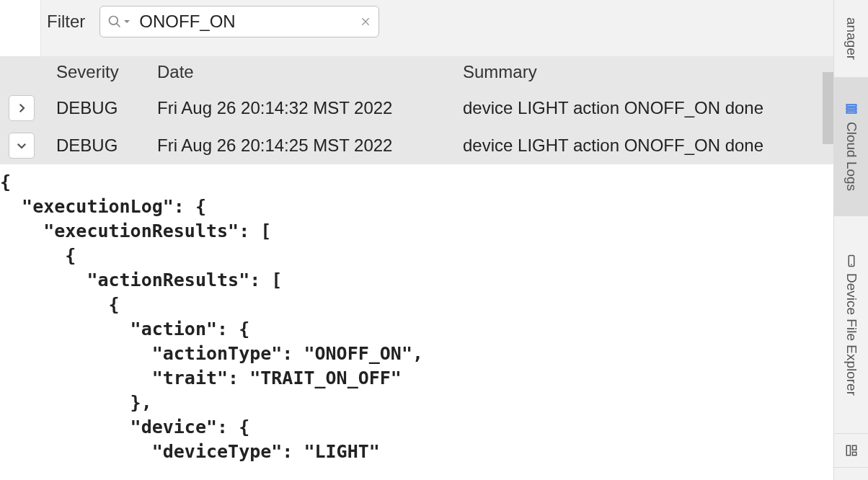 The height and width of the screenshot is (480, 868). Describe the element at coordinates (22, 146) in the screenshot. I see `collapse-row-button` at that location.